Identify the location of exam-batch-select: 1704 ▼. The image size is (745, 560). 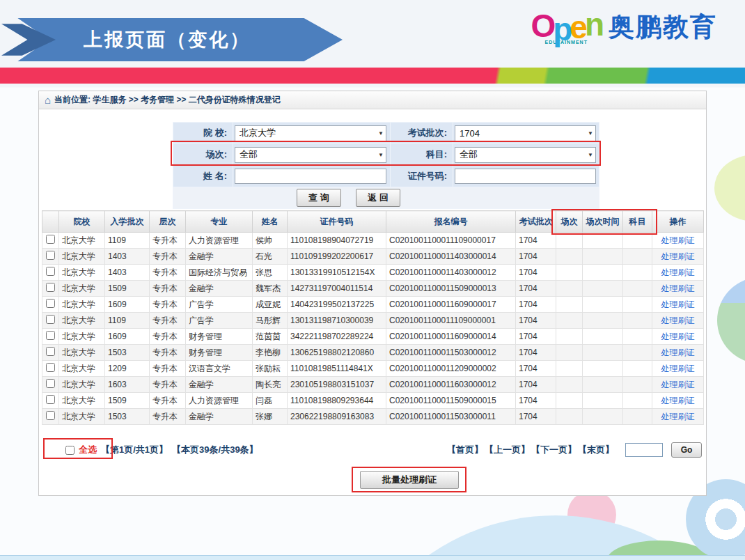
(525, 134).